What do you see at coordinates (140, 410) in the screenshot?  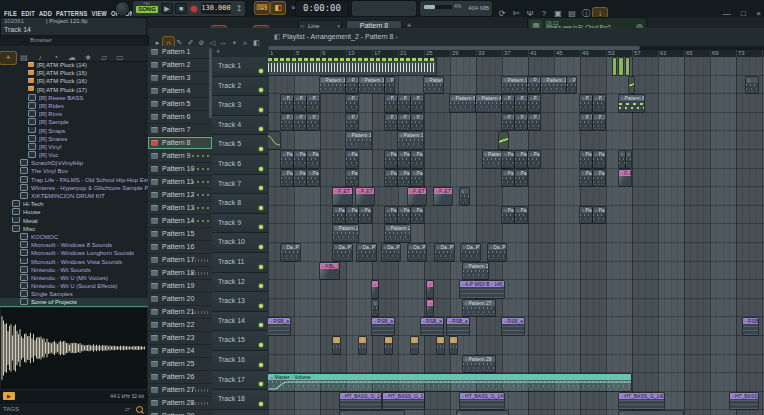 I see `search-icon` at bounding box center [140, 410].